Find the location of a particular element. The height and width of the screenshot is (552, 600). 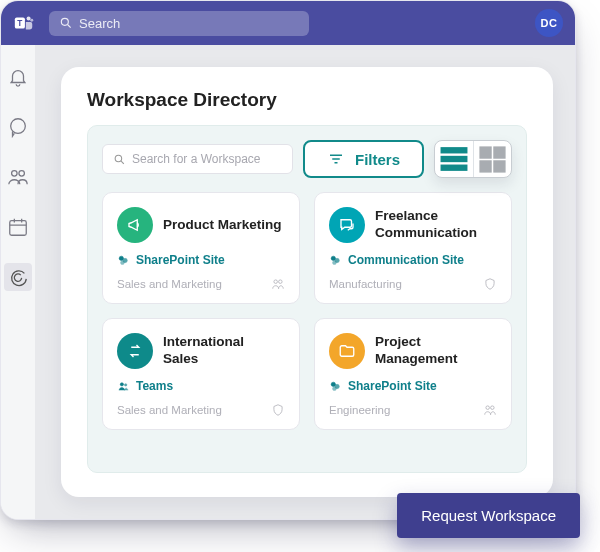

workspace-title: Freelance Communication is located at coordinates (435, 225).